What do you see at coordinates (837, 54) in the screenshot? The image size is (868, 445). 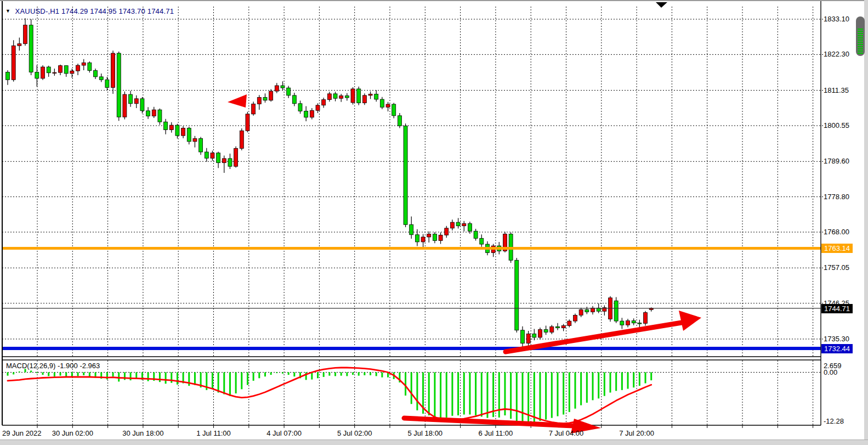 I see `price-axis-label: 1822.30` at bounding box center [837, 54].